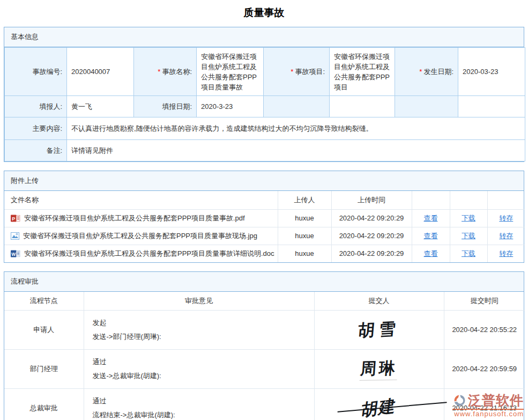 The width and height of the screenshot is (528, 420). I want to click on approval-submit-time: 2020-04-22 20:55:22, so click(485, 329).